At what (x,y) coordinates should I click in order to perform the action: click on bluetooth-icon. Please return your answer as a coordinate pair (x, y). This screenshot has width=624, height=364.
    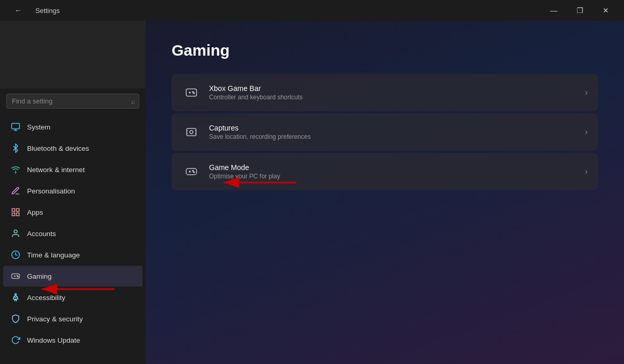
    Looking at the image, I should click on (16, 148).